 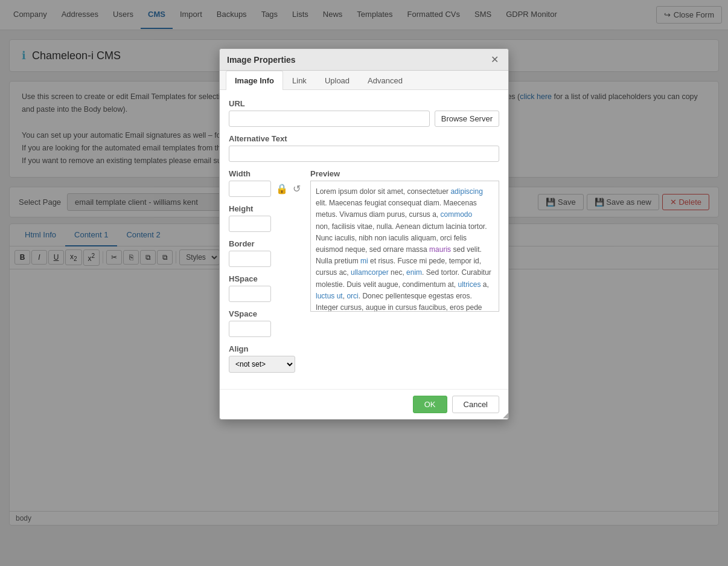 I want to click on ok-button: OK, so click(x=430, y=405).